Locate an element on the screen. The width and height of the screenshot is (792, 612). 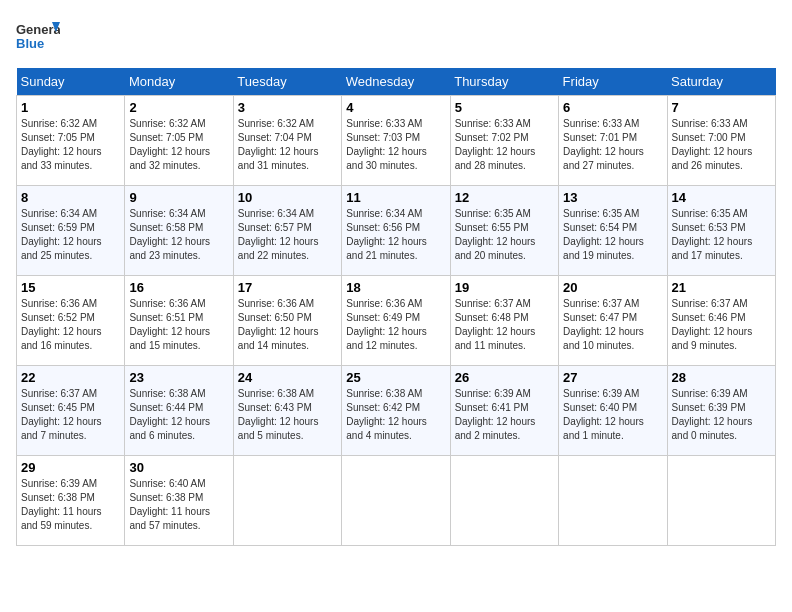
day-number: 28 is located at coordinates (722, 378).